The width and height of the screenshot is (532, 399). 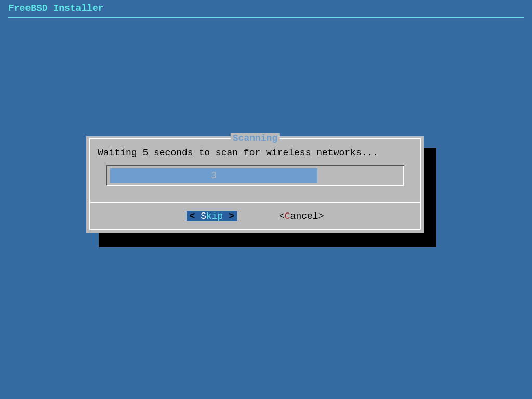 I want to click on header-divider, so click(x=266, y=17).